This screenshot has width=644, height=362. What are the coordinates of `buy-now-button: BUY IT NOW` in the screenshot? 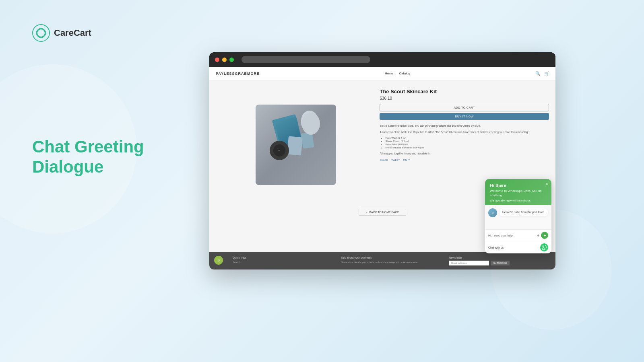 It's located at (464, 117).